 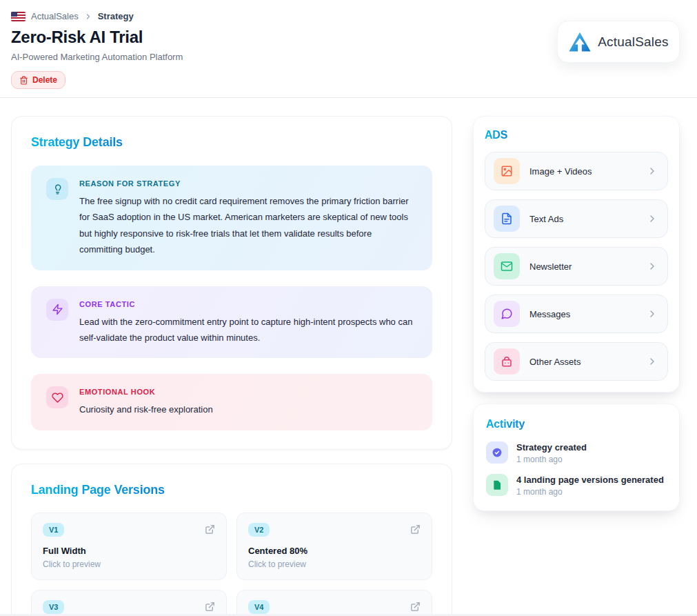 I want to click on bag-icon, so click(x=507, y=361).